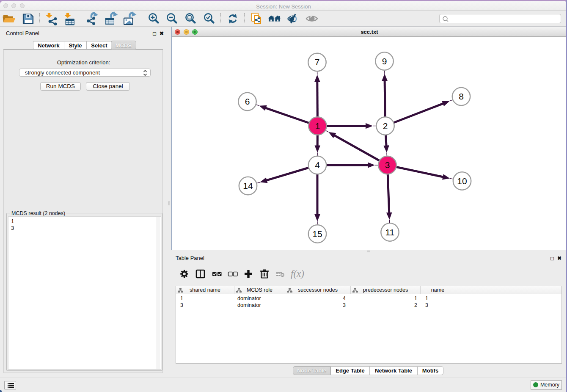 The image size is (567, 392). What do you see at coordinates (248, 102) in the screenshot?
I see `svg-text: 6` at bounding box center [248, 102].